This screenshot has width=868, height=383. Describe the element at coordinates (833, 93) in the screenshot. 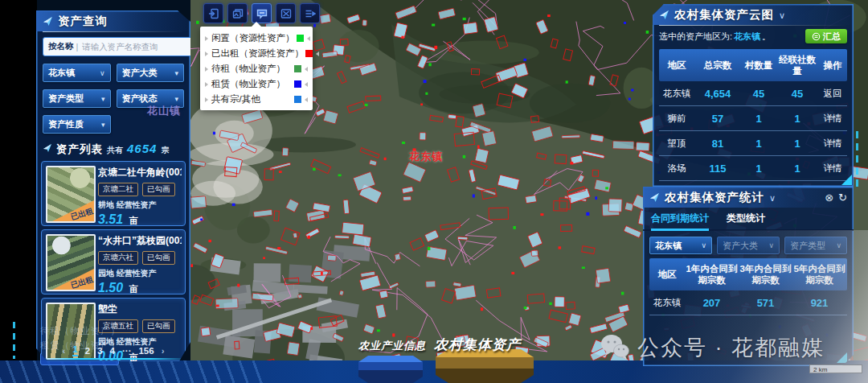

I see `back-link: 返回` at that location.